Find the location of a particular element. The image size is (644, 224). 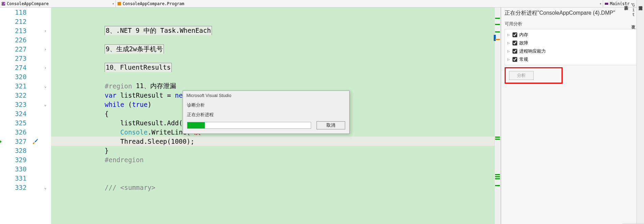

code-line: #region 11、内存泄漏 is located at coordinates (273, 86).